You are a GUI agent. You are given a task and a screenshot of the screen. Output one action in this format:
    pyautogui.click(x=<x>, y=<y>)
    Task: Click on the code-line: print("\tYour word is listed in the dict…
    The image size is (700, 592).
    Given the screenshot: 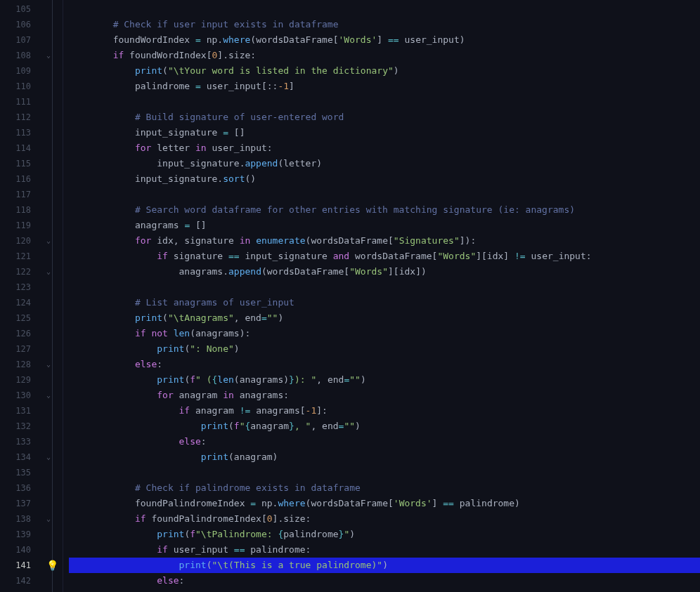 What is the action you would take?
    pyautogui.click(x=384, y=71)
    